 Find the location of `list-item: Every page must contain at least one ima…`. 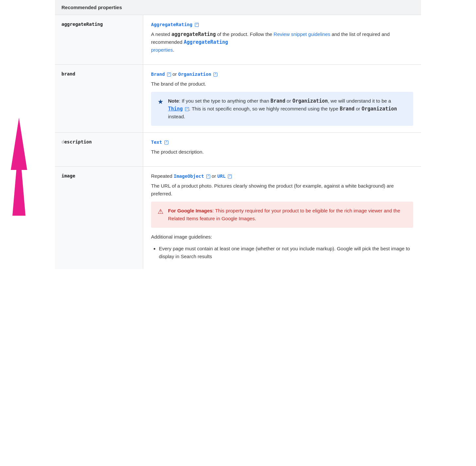

list-item: Every page must contain at least one ima… is located at coordinates (286, 253).